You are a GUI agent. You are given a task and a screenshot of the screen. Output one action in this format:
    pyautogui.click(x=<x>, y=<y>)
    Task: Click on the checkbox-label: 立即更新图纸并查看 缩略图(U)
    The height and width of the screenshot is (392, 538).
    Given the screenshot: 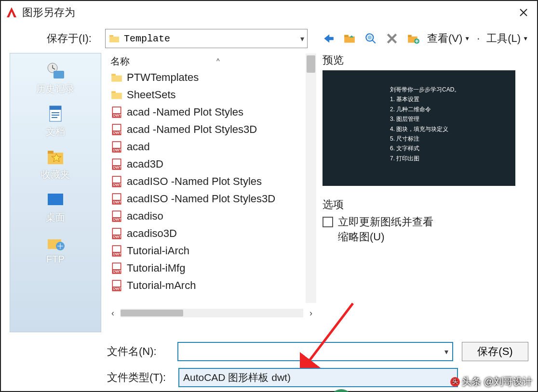 What is the action you would take?
    pyautogui.click(x=386, y=230)
    